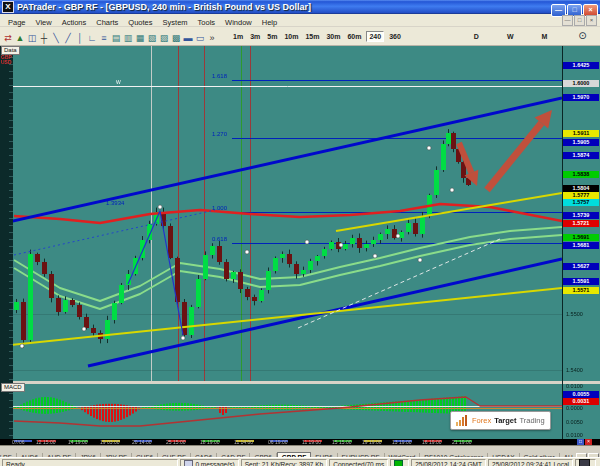  Describe the element at coordinates (80, 38) in the screenshot. I see `vertical-line-icon: │` at that location.